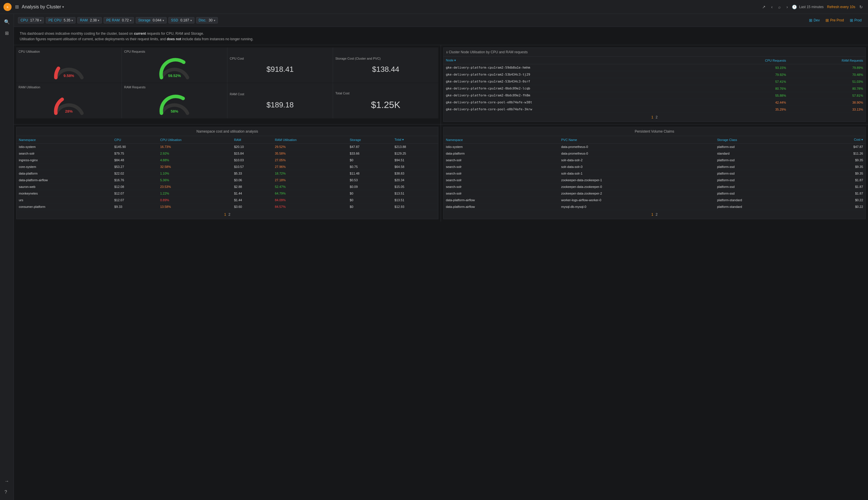 The height and width of the screenshot is (500, 868). I want to click on pvc-panel: Persistent Volume Claims Namespace PVC N…, so click(655, 173).